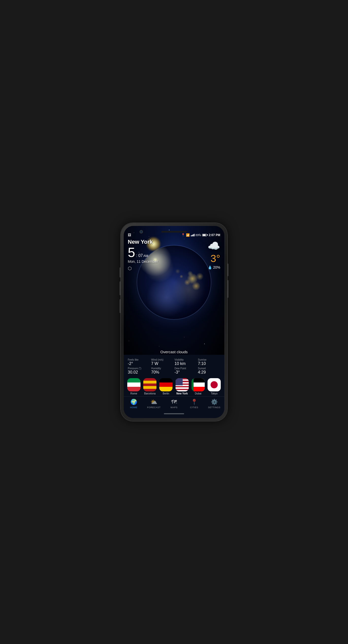 The height and width of the screenshot is (644, 348). I want to click on weather-top-right: ☁️ 3° 💧 20%, so click(214, 255).